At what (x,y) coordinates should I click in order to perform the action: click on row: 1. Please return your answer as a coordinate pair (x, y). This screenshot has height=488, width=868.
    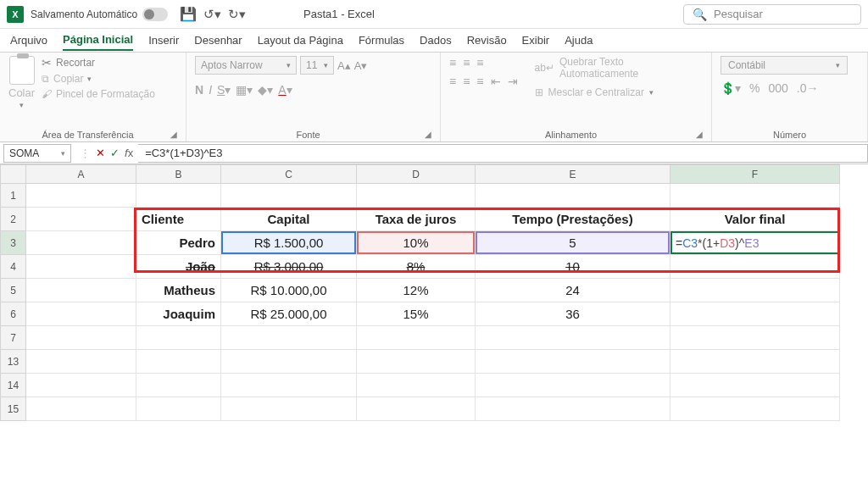
    Looking at the image, I should click on (420, 196).